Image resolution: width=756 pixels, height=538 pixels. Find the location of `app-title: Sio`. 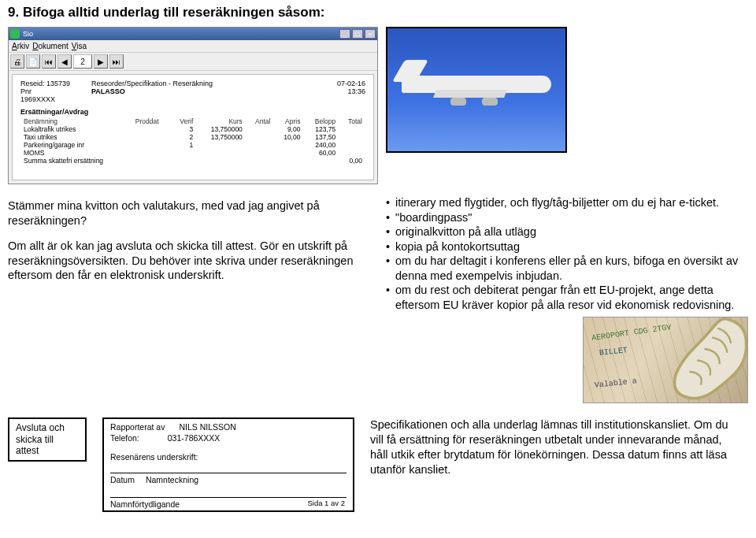

app-title: Sio is located at coordinates (28, 34).